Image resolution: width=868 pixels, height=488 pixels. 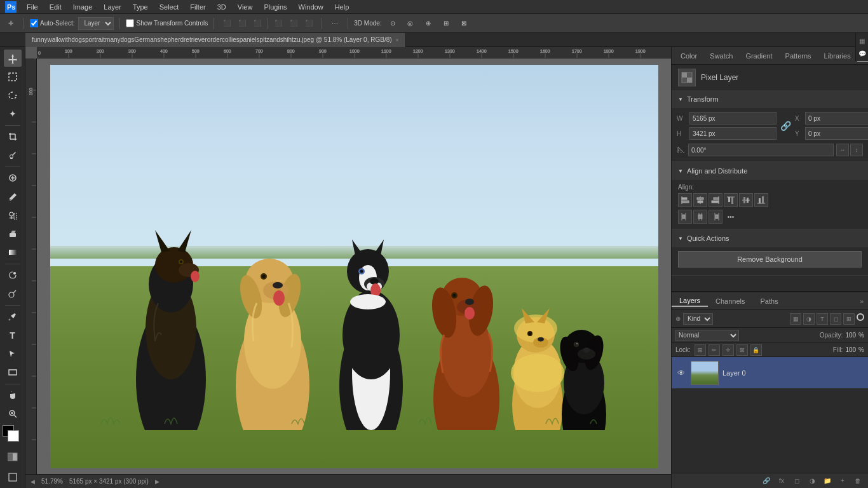 I want to click on filter-pixel-btn: ▦, so click(x=796, y=319).